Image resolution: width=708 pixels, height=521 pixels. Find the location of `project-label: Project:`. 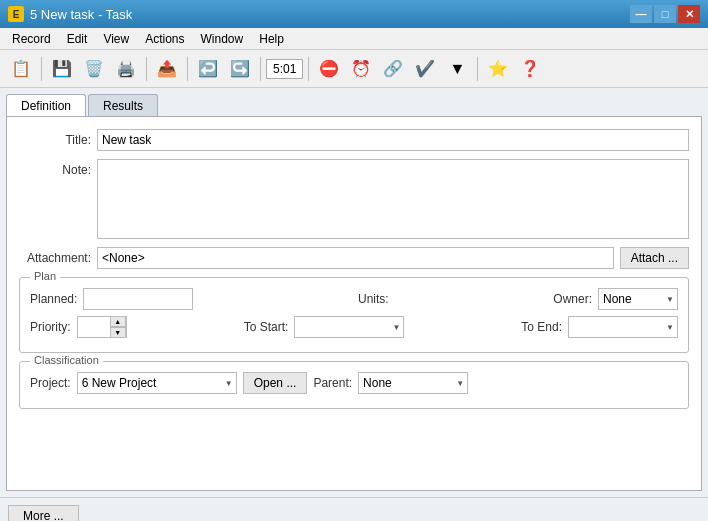

project-label: Project: is located at coordinates (50, 383).